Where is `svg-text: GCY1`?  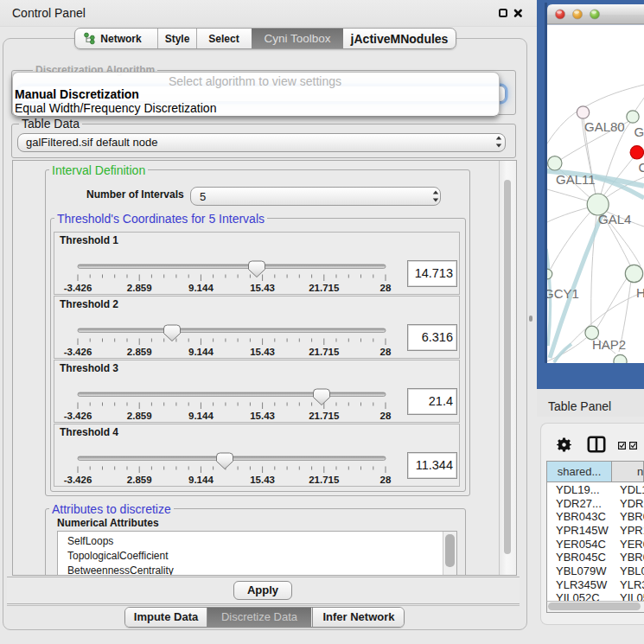
svg-text: GCY1 is located at coordinates (562, 294).